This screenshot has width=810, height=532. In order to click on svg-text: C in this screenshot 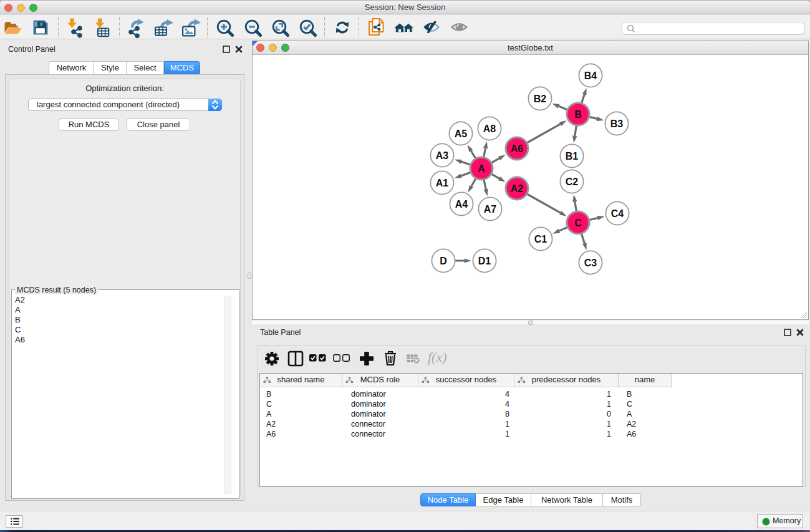, I will do `click(578, 223)`.